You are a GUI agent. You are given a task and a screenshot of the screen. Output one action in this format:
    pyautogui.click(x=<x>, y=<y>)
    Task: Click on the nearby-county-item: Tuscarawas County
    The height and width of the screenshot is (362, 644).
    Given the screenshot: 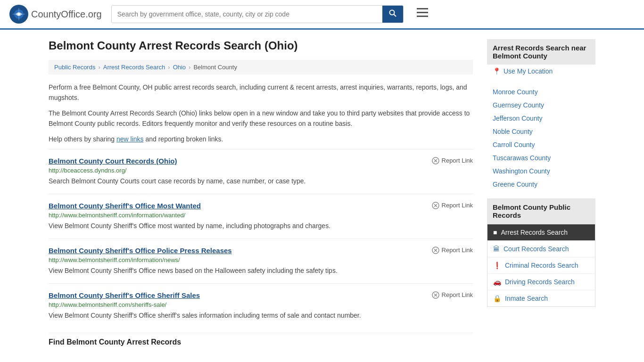 What is the action you would take?
    pyautogui.click(x=541, y=158)
    